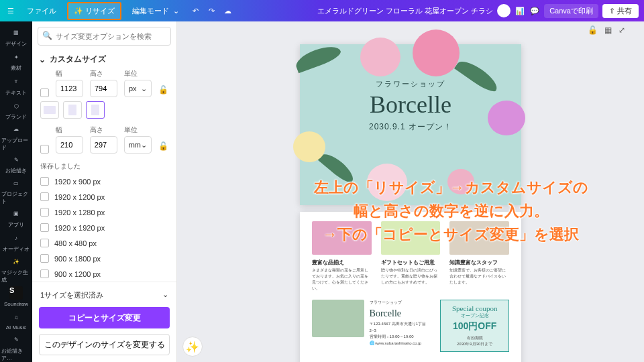 The image size is (644, 362). Describe the element at coordinates (16, 137) in the screenshot. I see `rail-upload: ☁アップロード` at that location.